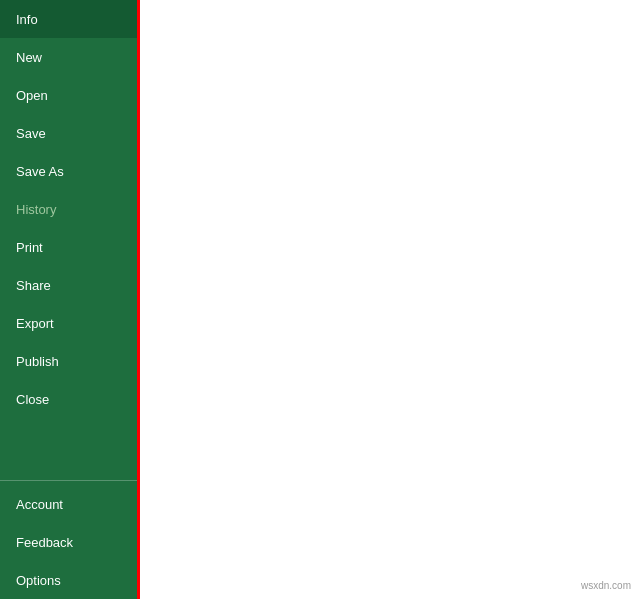 This screenshot has height=599, width=639. Describe the element at coordinates (44, 542) in the screenshot. I see `sidebar-item-feedback-label: Feedback` at that location.